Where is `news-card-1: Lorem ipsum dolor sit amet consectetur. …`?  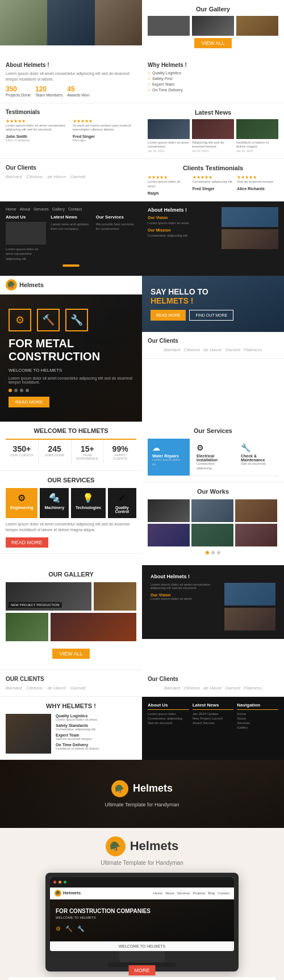 news-card-1: Lorem ipsum dolor sit amet consectetur. … is located at coordinates (169, 136).